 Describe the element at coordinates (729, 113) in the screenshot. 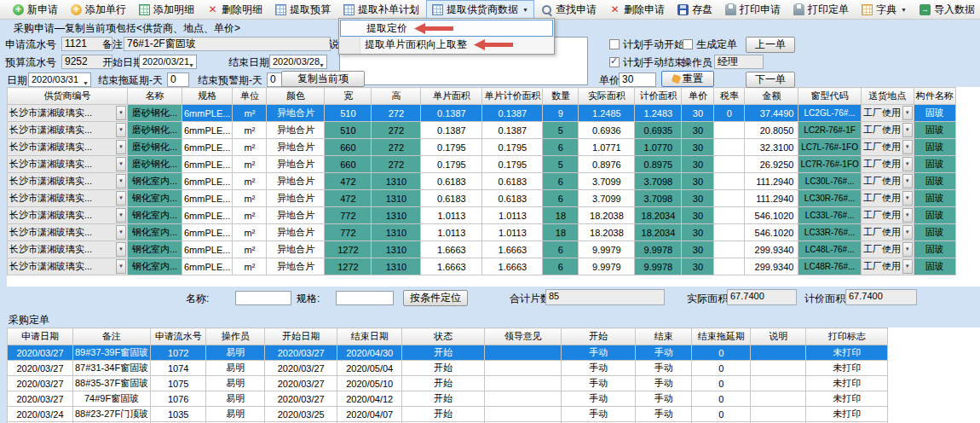

I see `tax-rate-cell: 0` at that location.